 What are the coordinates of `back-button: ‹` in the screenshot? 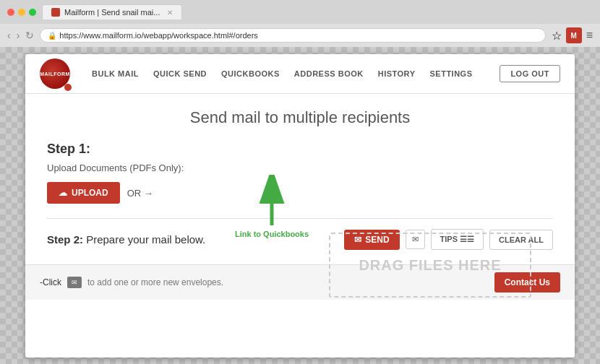 It's located at (9, 35).